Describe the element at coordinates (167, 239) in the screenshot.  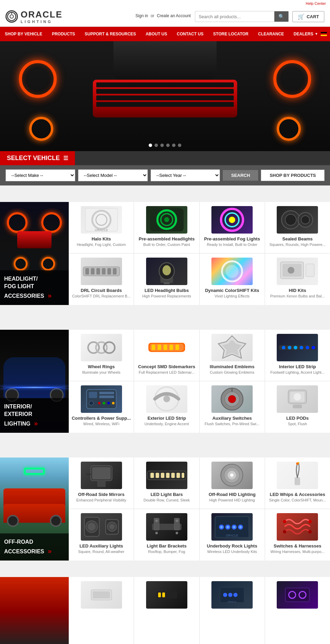
I see `preassembled-headlights-name: Pre-assembled Headlights` at that location.